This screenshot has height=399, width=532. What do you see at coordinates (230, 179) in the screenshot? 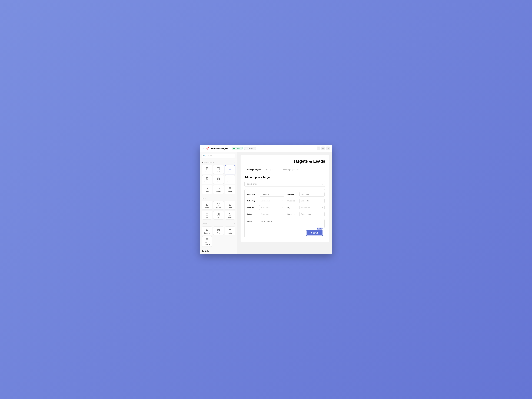
I see `textinput-icon` at bounding box center [230, 179].